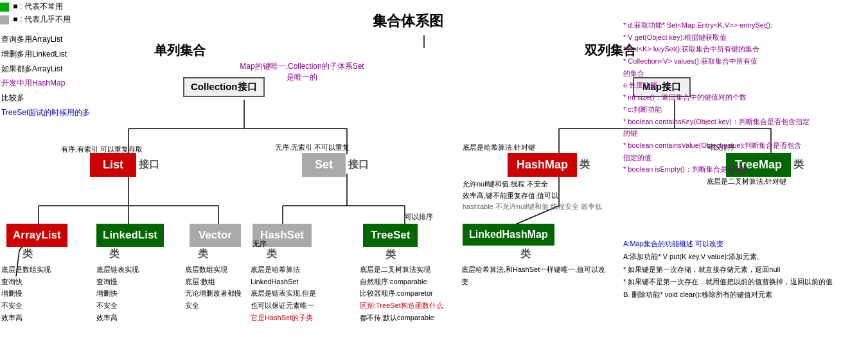 Image resolution: width=868 pixels, height=342 pixels. What do you see at coordinates (213, 293) in the screenshot?
I see `vector-nomod: 无论增删改者都慢` at bounding box center [213, 293].